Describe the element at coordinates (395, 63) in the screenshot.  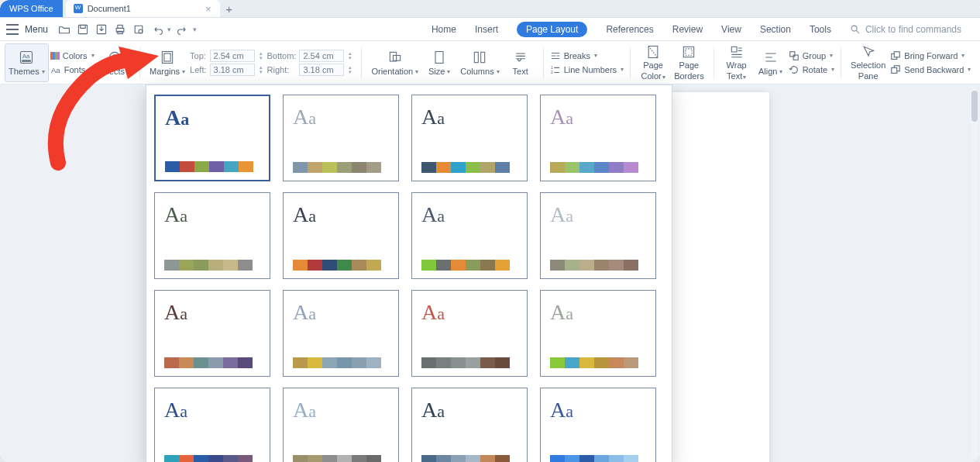
I see `orientation-button: Orientation▾` at that location.